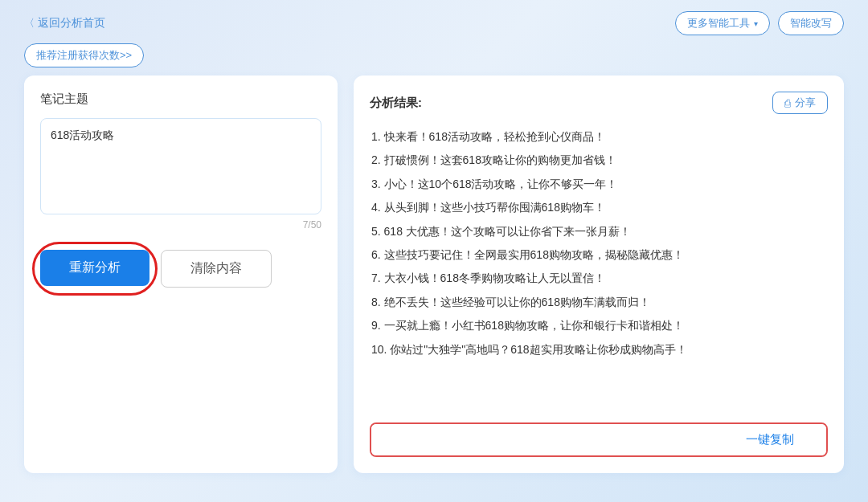  Describe the element at coordinates (599, 326) in the screenshot. I see `list-item: 9. 一买就上瘾！小红书618购物攻略，让你和银行卡和谐相处！` at that location.